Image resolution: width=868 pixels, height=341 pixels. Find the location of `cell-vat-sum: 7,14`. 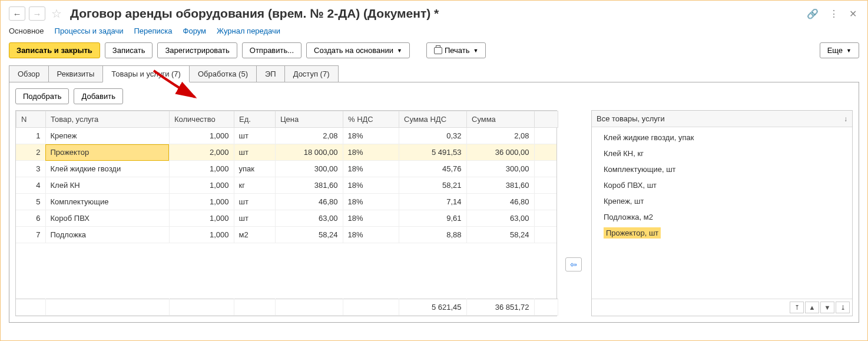

cell-vat-sum: 7,14 is located at coordinates (432, 202).